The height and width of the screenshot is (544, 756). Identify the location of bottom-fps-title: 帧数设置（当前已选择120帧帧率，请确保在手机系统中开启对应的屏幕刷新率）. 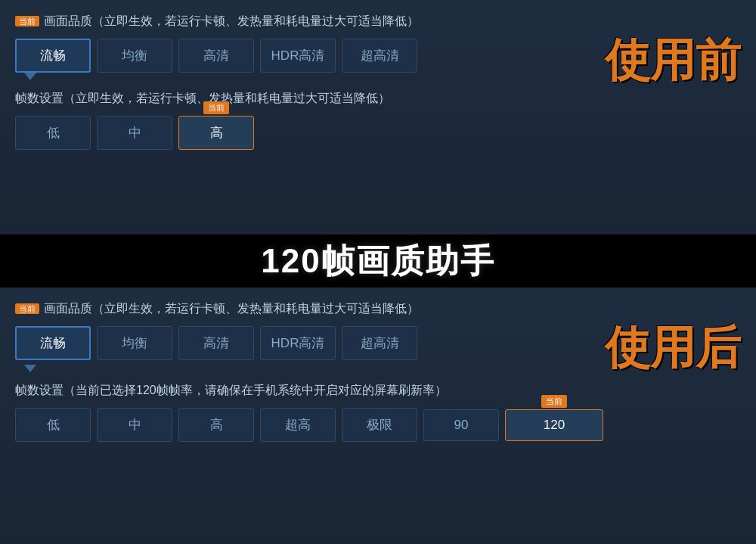
(378, 390).